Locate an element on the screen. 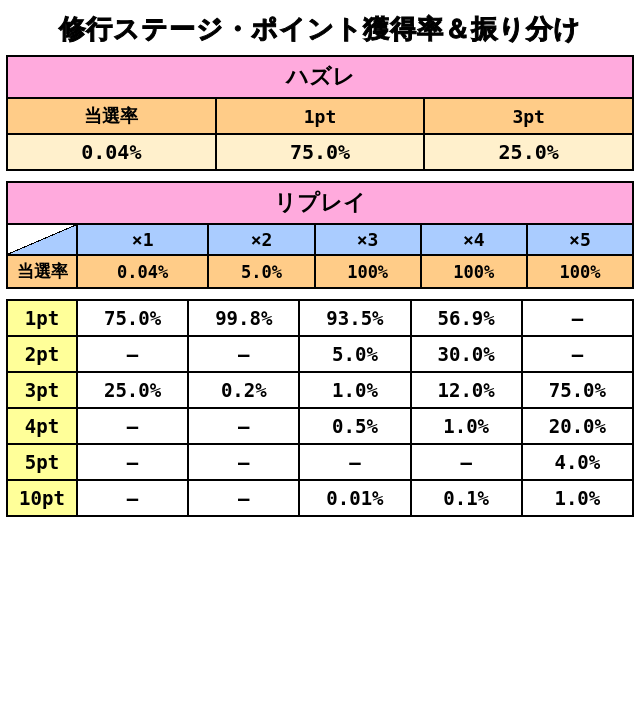 Image resolution: width=640 pixels, height=724 pixels. row-3pt-v3: 12.0% is located at coordinates (466, 390).